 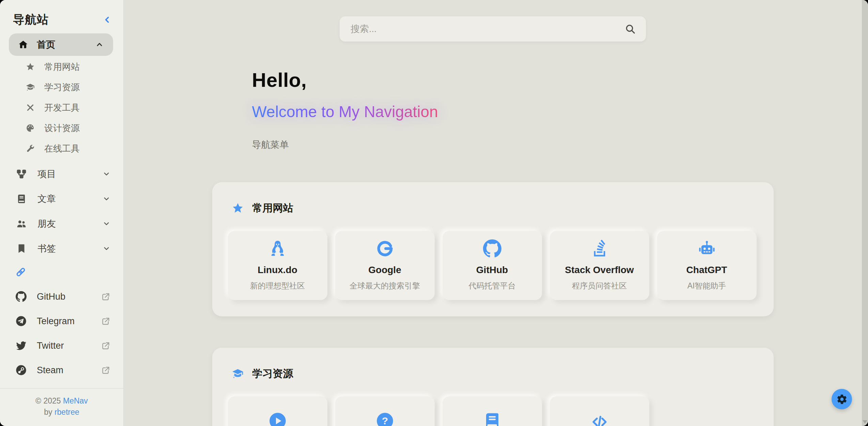 I want to click on site-name: Linux.do, so click(x=277, y=270).